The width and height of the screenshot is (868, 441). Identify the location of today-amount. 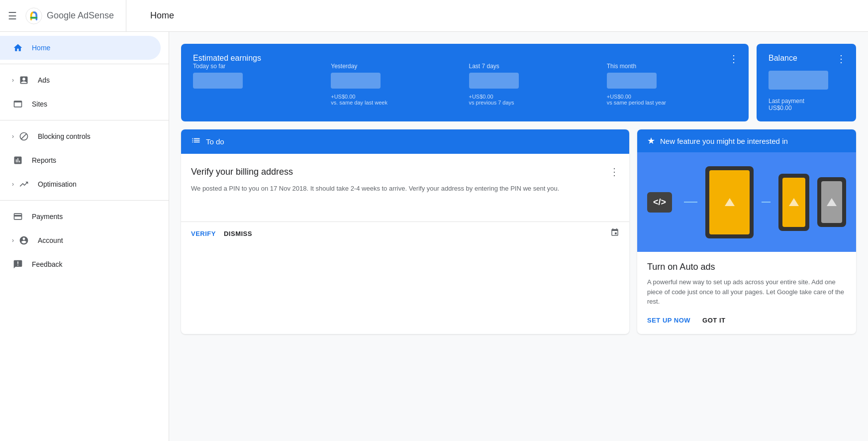
(218, 81).